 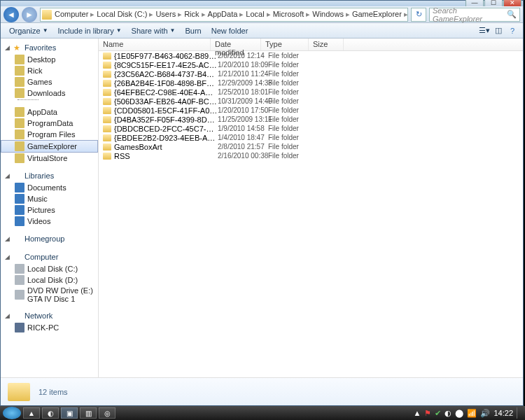 I want to click on crumb-part: Users, so click(x=165, y=14).